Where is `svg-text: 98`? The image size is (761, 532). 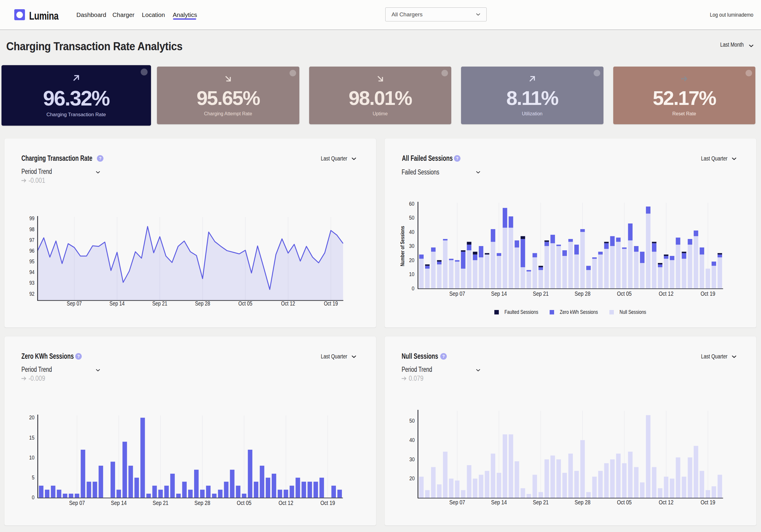 svg-text: 98 is located at coordinates (32, 229).